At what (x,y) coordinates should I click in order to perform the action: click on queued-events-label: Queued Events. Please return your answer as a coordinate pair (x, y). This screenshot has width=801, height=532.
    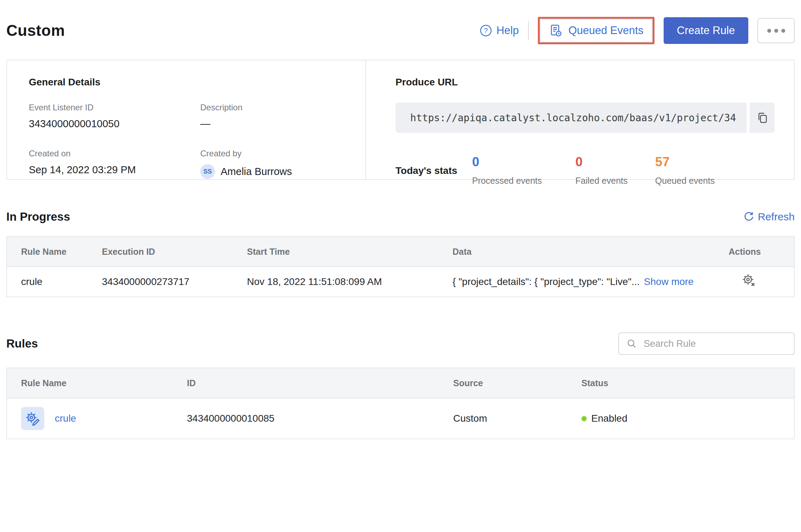
    Looking at the image, I should click on (606, 31).